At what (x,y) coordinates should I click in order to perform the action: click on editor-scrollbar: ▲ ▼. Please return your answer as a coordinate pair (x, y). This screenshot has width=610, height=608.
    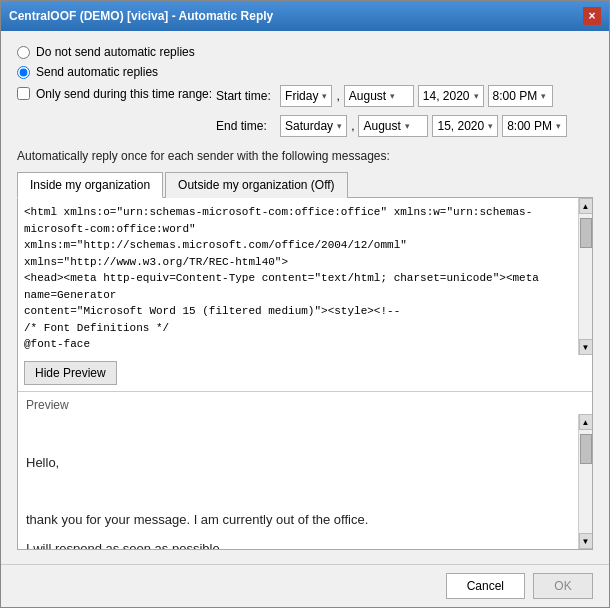
    Looking at the image, I should click on (585, 276).